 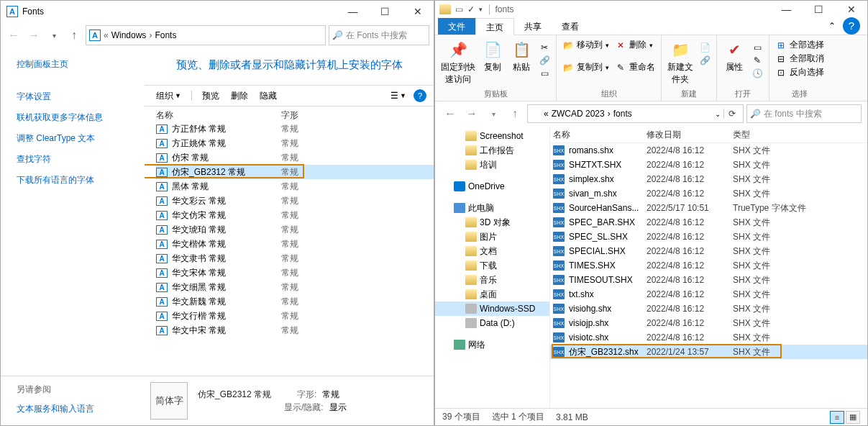 What do you see at coordinates (521, 56) in the screenshot?
I see `paste-button: 📋粘贴` at bounding box center [521, 56].